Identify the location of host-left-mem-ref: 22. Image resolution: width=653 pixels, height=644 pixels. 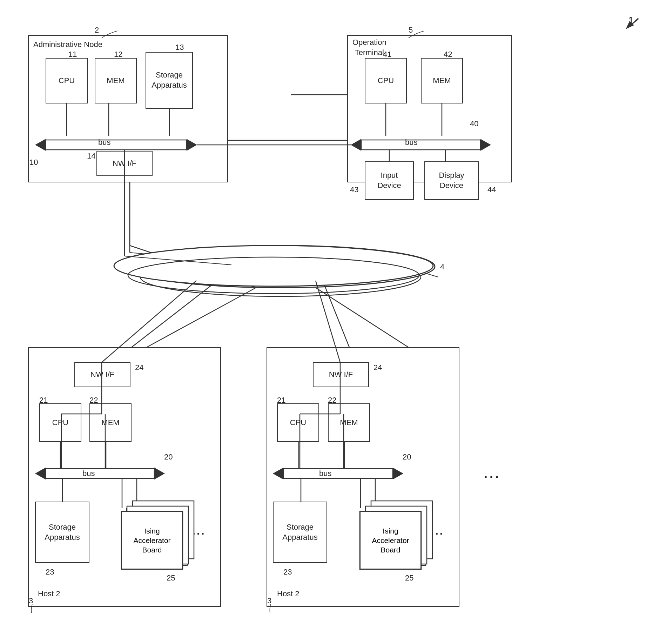
(94, 400).